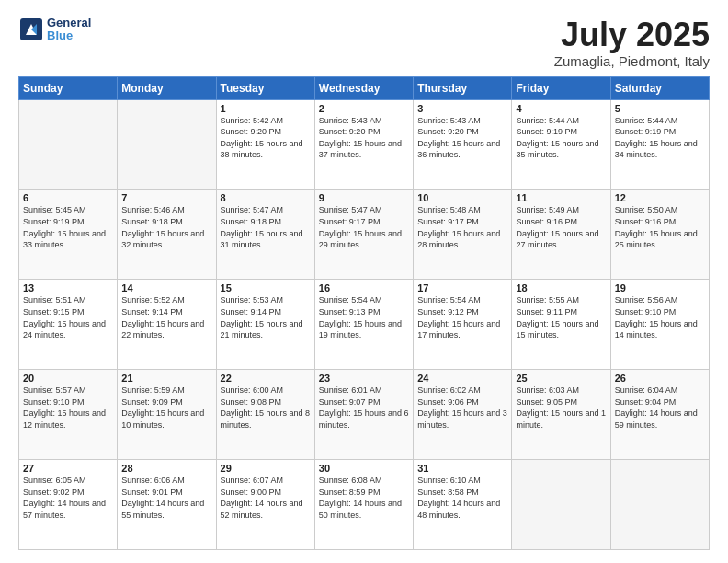  Describe the element at coordinates (68, 227) in the screenshot. I see `day-info: Sunrise: 5:45 AMSunset: 9:19 PMDaylight:…` at that location.